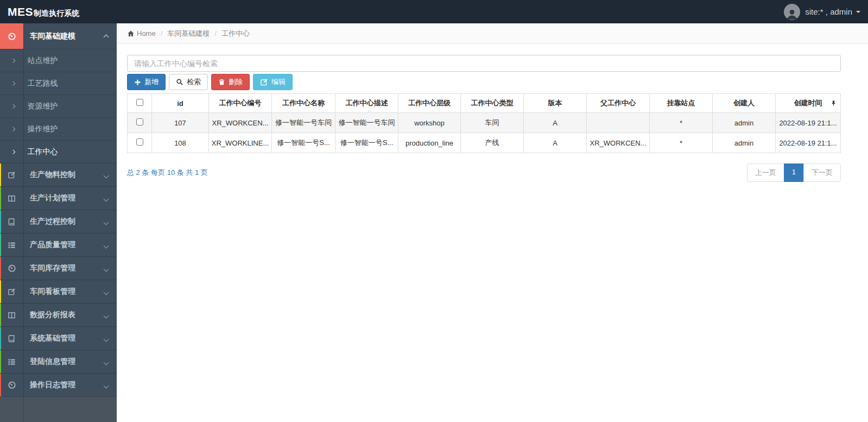 Image resolution: width=868 pixels, height=422 pixels. I want to click on sidebar-subitem-label: 站点维护, so click(43, 61).